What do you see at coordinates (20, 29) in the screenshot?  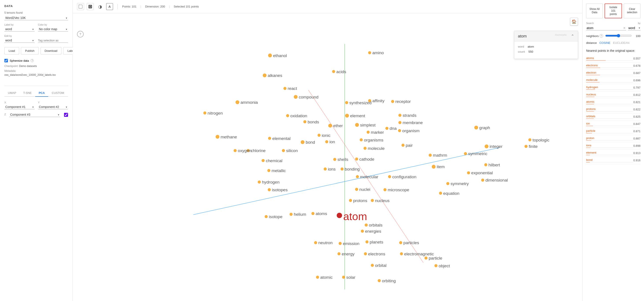 I see `label-by-select: word` at bounding box center [20, 29].